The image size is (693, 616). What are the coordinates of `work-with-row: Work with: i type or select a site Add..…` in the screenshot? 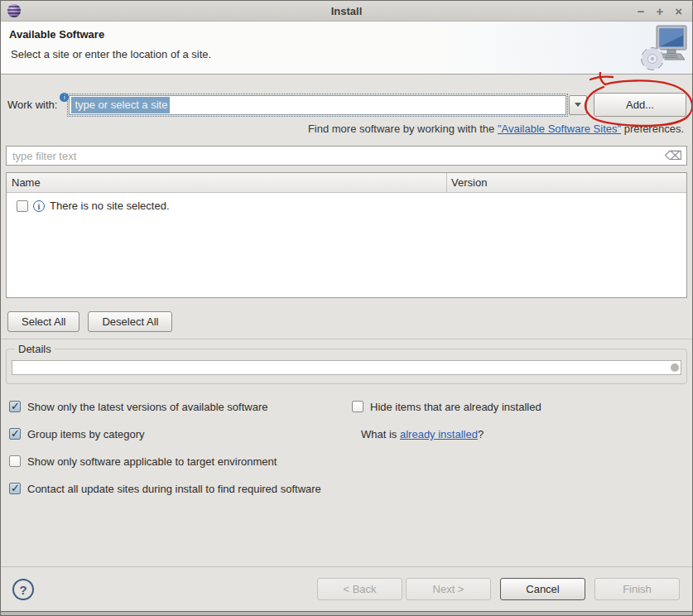 It's located at (347, 104).